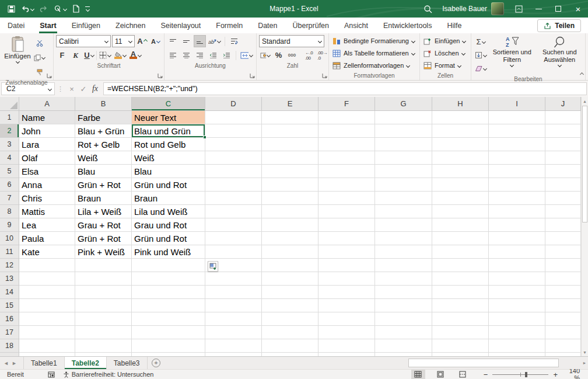 Image resolution: width=588 pixels, height=379 pixels. What do you see at coordinates (47, 118) in the screenshot?
I see `cell-A1: Name` at bounding box center [47, 118].